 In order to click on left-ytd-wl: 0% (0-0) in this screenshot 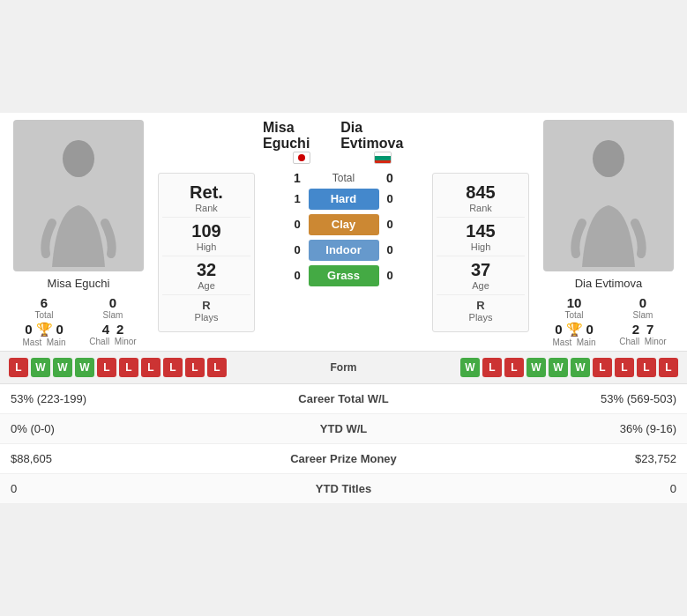, I will do `click(138, 428)`.